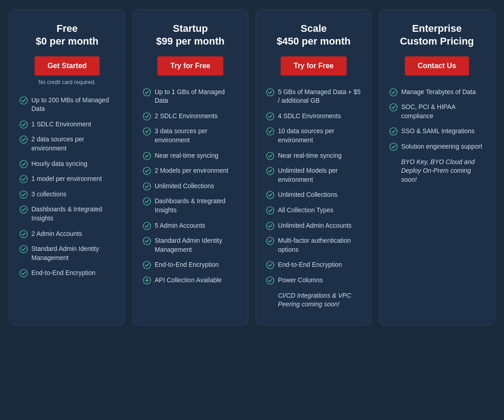 This screenshot has width=504, height=420. What do you see at coordinates (438, 131) in the screenshot?
I see `feature-text: SSO & SAML Integrations` at bounding box center [438, 131].